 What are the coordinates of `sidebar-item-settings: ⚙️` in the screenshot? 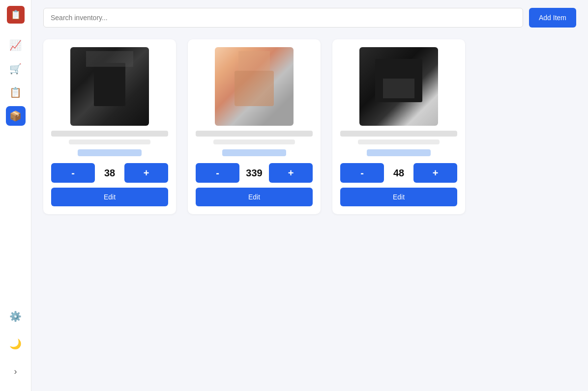 It's located at (16, 316).